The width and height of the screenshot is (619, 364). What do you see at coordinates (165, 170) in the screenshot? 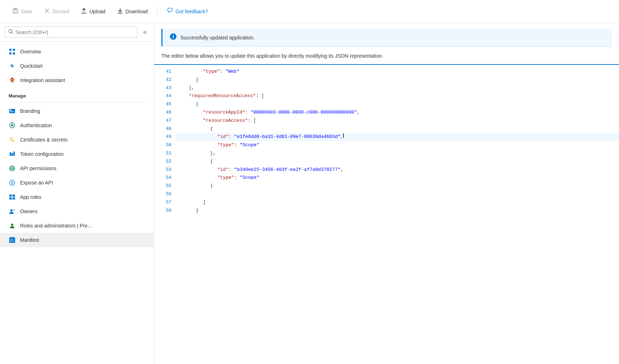
I see `line-number: 53` at bounding box center [165, 170].